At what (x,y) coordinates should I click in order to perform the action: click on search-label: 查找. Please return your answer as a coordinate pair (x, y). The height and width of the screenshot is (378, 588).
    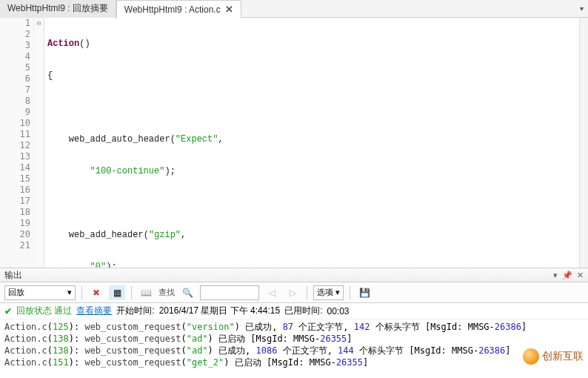
    Looking at the image, I should click on (167, 292).